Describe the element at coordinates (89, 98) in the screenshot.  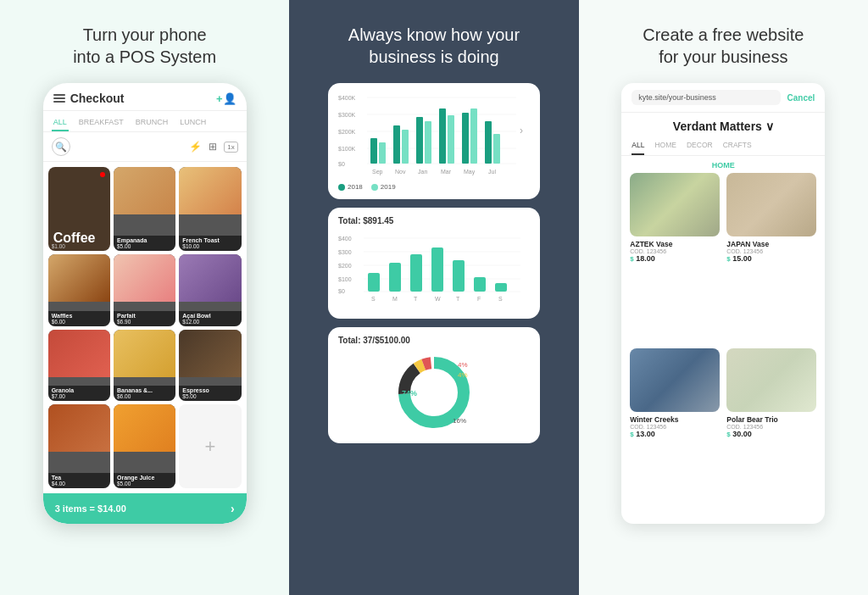
I see `pos-header-left: Checkout` at that location.